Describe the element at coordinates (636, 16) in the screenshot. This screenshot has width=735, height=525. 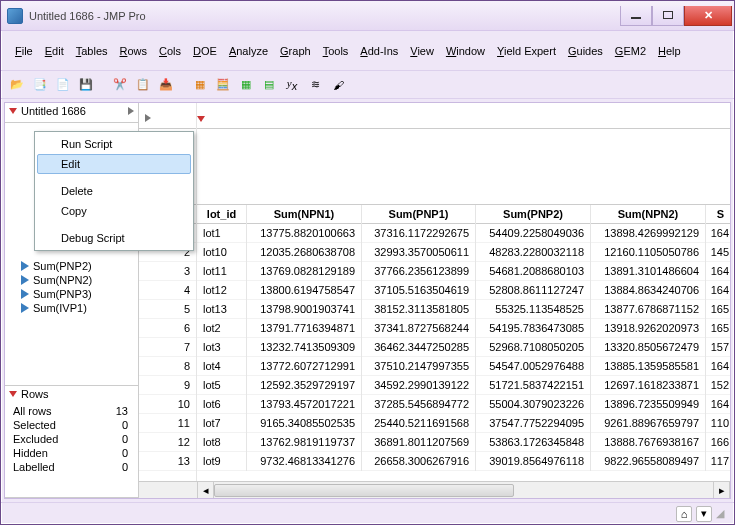
I see `minimize-button` at that location.